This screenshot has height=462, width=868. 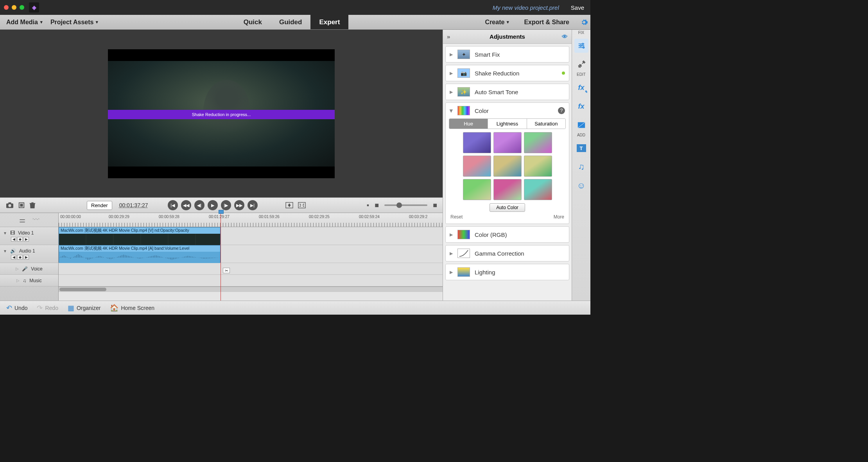 What do you see at coordinates (500, 253) in the screenshot?
I see `adjustment-label: Gamma Correction` at bounding box center [500, 253].